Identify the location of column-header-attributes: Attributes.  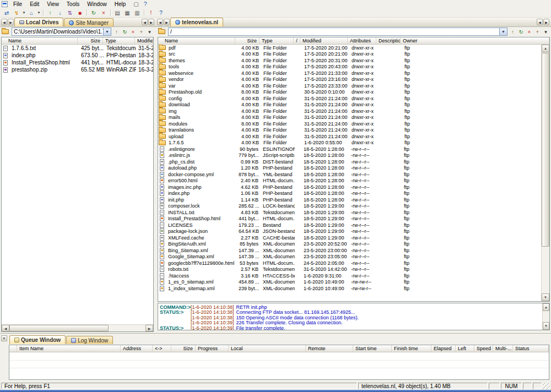
(362, 41).